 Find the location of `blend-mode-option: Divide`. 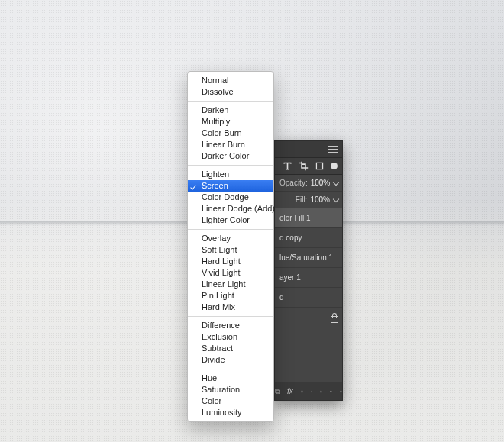

blend-mode-option: Divide is located at coordinates (231, 360).